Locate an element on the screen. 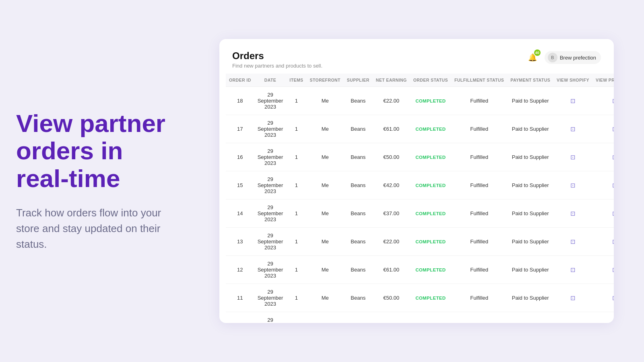 The image size is (644, 362). user-name: Brew prefection is located at coordinates (578, 58).